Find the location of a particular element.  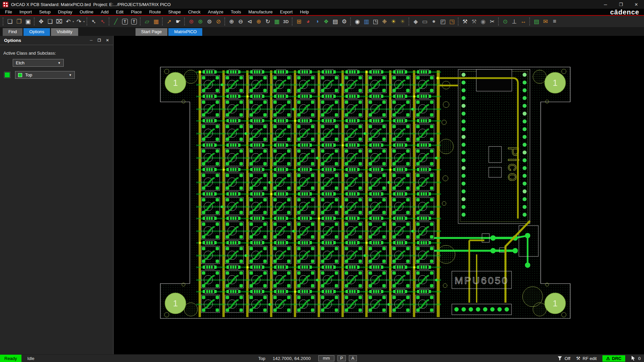

panel-float-icon: ❐ is located at coordinates (99, 40).